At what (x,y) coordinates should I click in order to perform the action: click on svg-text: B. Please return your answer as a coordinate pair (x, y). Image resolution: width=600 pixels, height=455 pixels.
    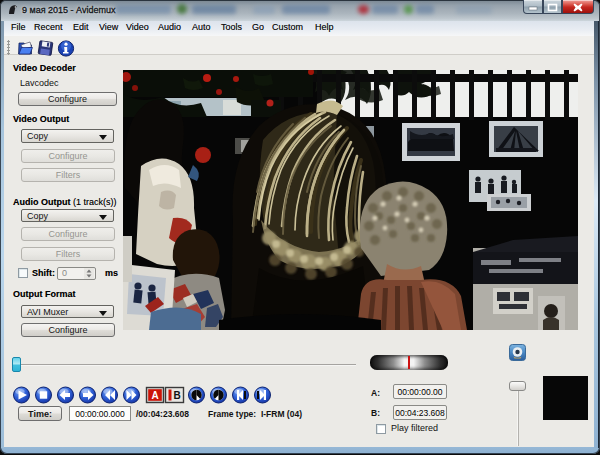
    Looking at the image, I should click on (176, 396).